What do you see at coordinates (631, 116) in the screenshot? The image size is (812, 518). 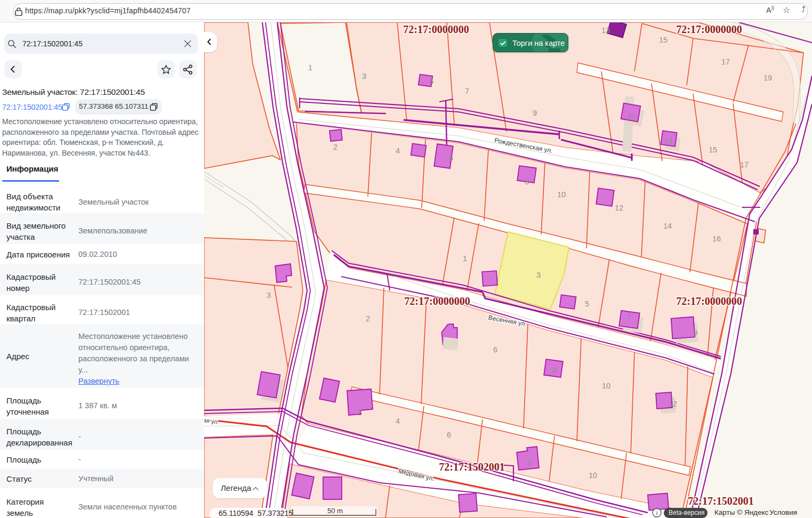 I see `svg-text: 11` at bounding box center [631, 116].